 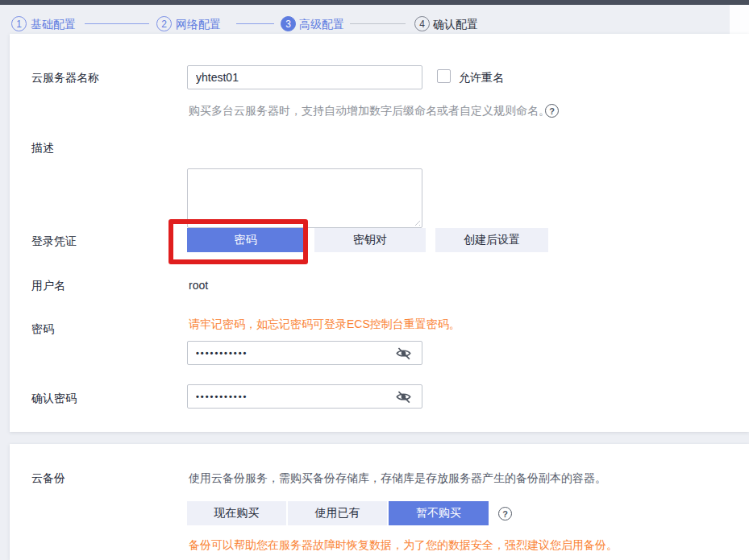 What do you see at coordinates (305, 77) in the screenshot?
I see `server-name-input` at bounding box center [305, 77].